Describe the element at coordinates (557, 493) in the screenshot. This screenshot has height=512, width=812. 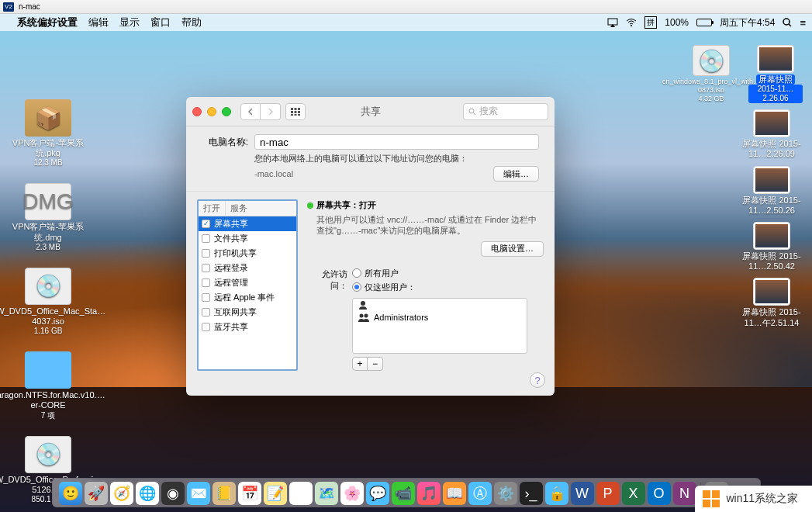
I see `dock-vpn-icon: 🔒` at that location.